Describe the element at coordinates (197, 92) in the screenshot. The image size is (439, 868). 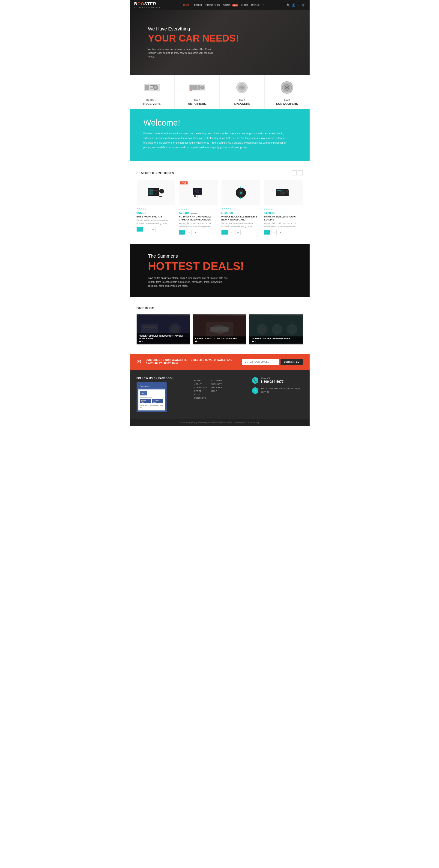
I see `category-car-amplifiers: CAR AMPLIFIERS` at that location.